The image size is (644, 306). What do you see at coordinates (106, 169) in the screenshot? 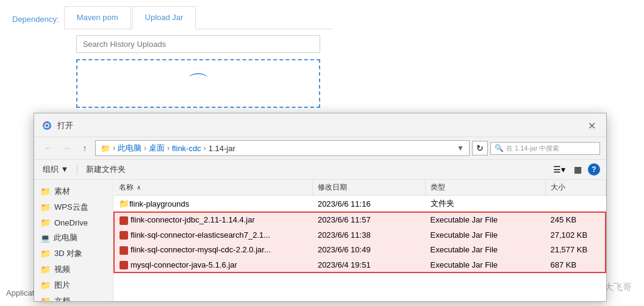
I see `new-folder-button: 新建文件夹` at bounding box center [106, 169].